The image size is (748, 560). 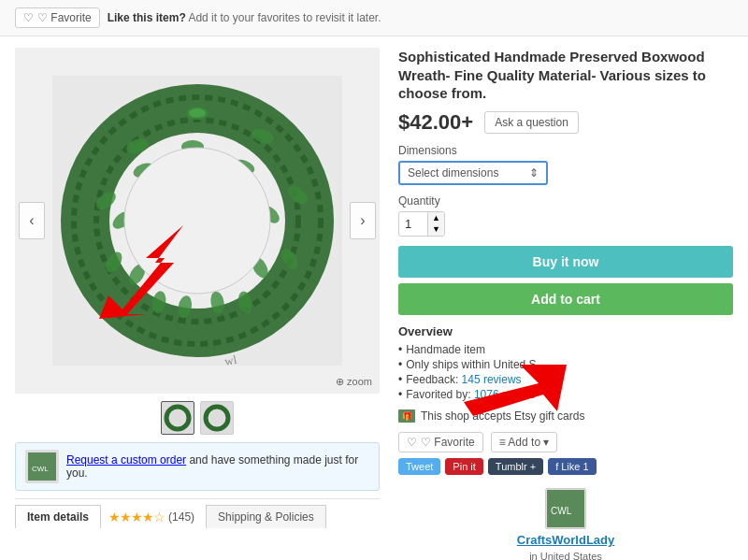 I want to click on shop-thumbnail: CWL, so click(x=566, y=509).